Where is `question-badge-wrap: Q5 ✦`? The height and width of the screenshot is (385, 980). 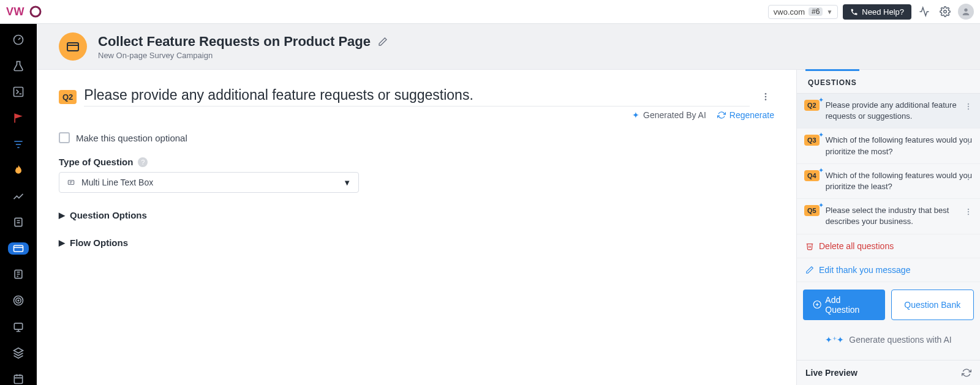 question-badge-wrap: Q5 ✦ is located at coordinates (812, 210).